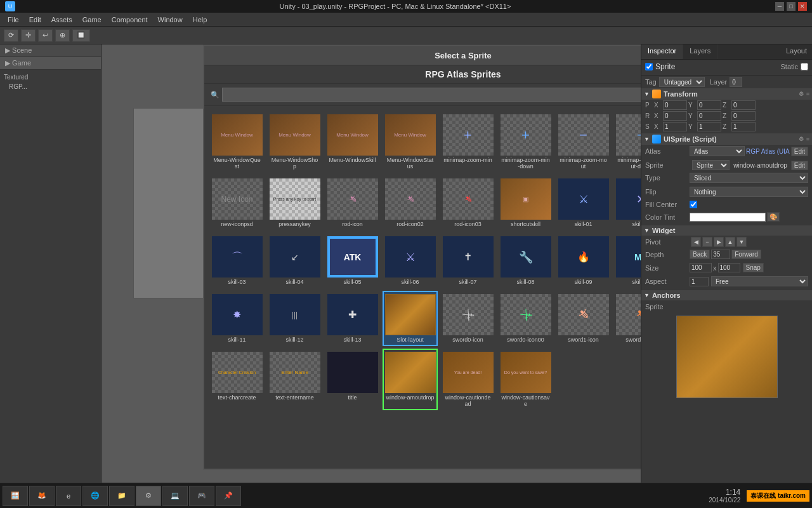 This screenshot has width=812, height=508. What do you see at coordinates (353, 260) in the screenshot?
I see `sprite-item-skill05: ATK skill-05` at bounding box center [353, 260].